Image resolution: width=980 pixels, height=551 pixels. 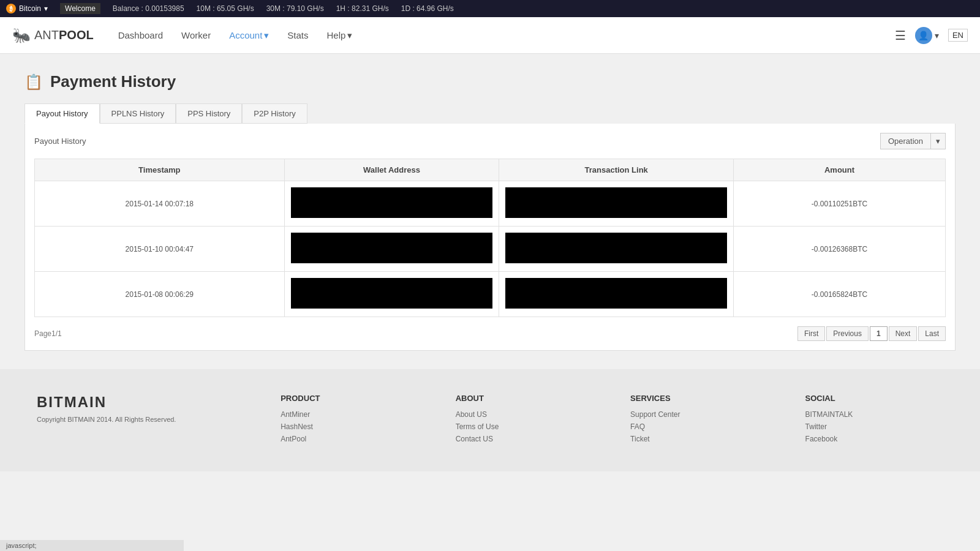 I want to click on footer-link: Terms of Use, so click(x=524, y=427).